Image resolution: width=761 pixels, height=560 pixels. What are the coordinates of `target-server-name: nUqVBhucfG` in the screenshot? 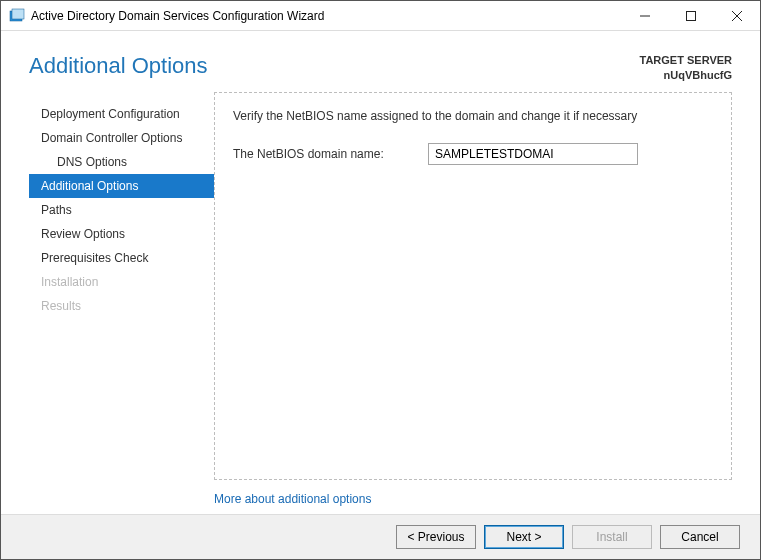 It's located at (686, 76).